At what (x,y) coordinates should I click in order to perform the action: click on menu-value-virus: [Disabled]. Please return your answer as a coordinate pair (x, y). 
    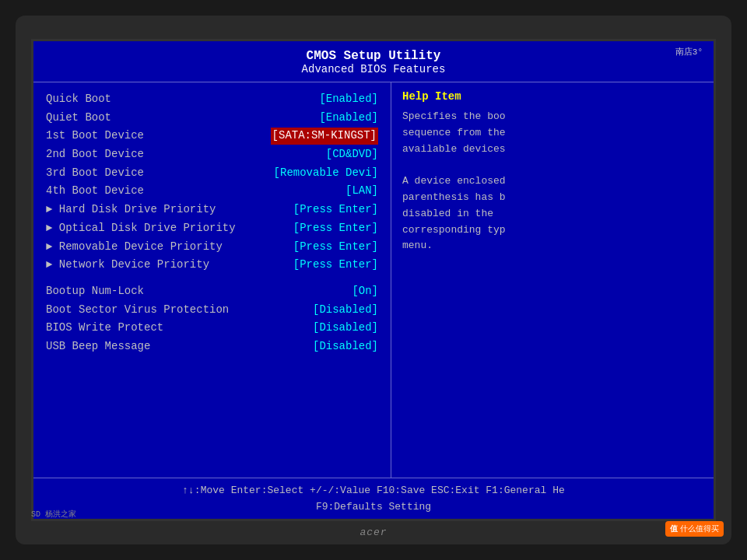
    Looking at the image, I should click on (345, 310).